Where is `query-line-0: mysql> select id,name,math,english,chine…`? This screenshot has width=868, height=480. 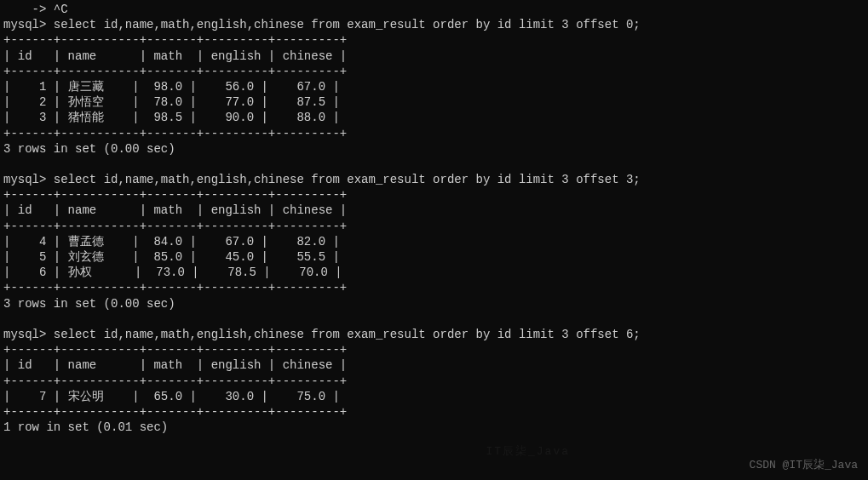
query-line-0: mysql> select id,name,math,english,chine… is located at coordinates (434, 25).